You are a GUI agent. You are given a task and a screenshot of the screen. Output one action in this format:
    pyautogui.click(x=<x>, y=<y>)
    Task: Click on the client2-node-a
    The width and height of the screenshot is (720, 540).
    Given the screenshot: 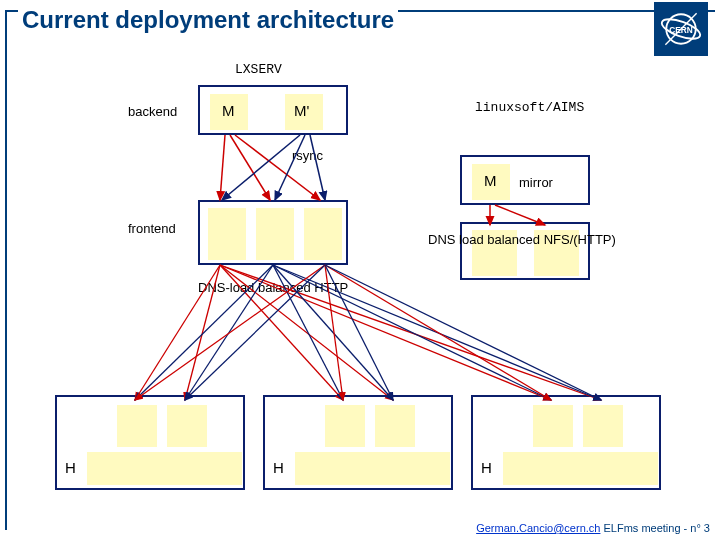 What is the action you would take?
    pyautogui.click(x=345, y=426)
    